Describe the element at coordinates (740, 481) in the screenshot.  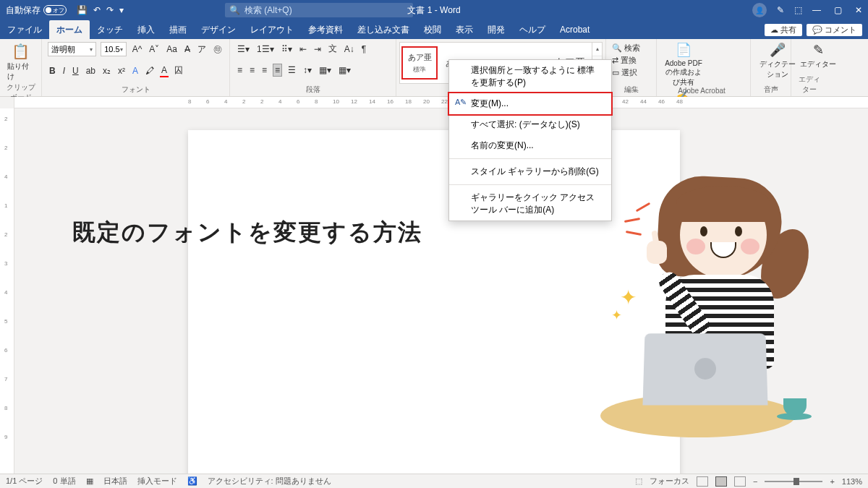
I see `view-web-icon` at that location.